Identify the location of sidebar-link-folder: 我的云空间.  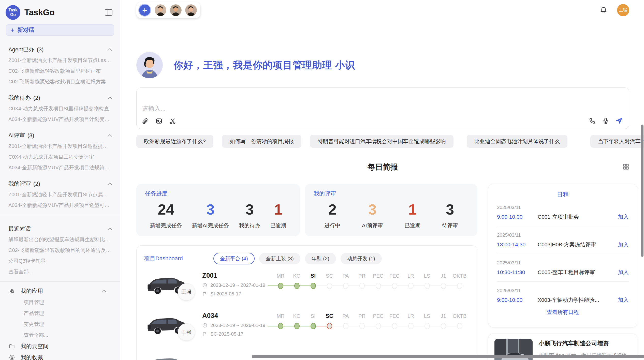
(60, 346).